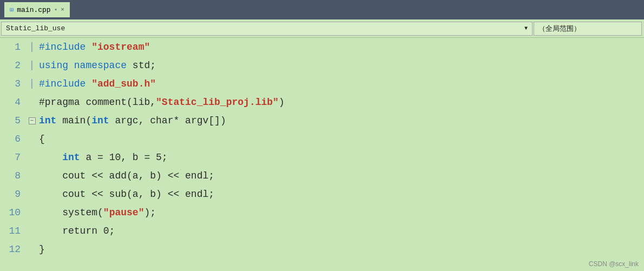 Image resolution: width=644 pixels, height=271 pixels. I want to click on table-row: 10 system("pause");, so click(322, 213).